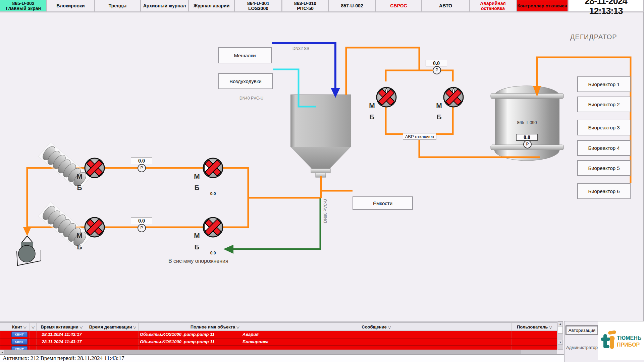  I want to click on tab-archive-log: Архивный журнал, so click(165, 6).